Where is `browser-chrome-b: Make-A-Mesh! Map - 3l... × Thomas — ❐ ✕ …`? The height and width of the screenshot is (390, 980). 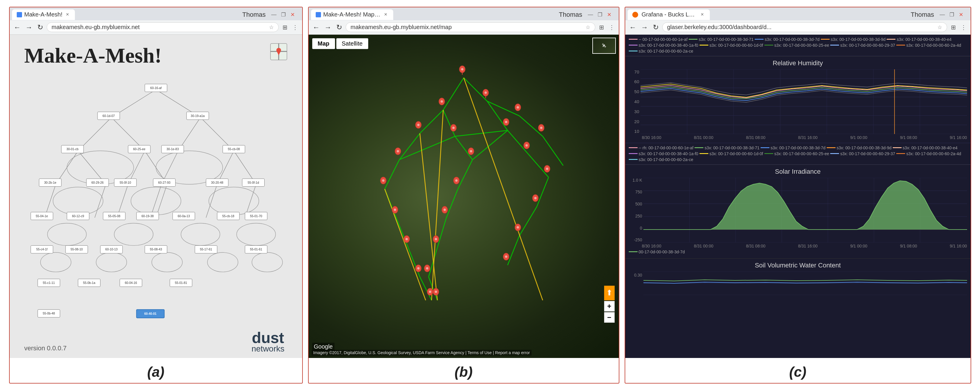
browser-chrome-b: Make-A-Mesh! Map - 3l... × Thomas — ❐ ✕ … is located at coordinates (464, 21).